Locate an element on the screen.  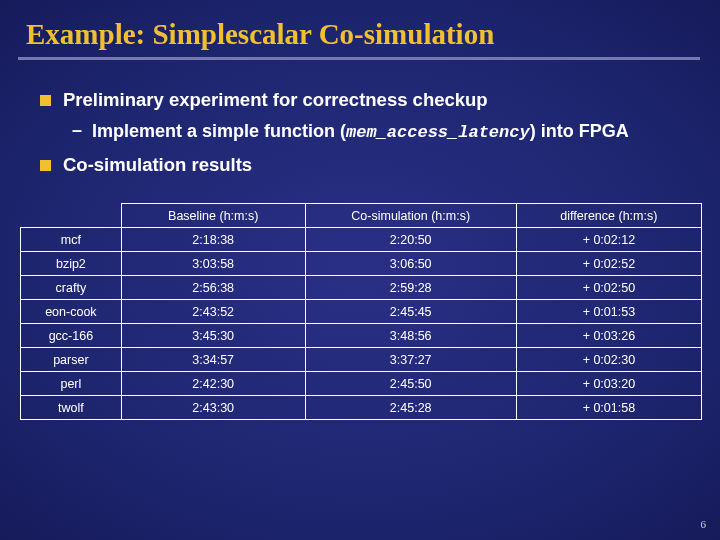
bullet-1: Preliminary experiment for correctness c… is located at coordinates (365, 100).